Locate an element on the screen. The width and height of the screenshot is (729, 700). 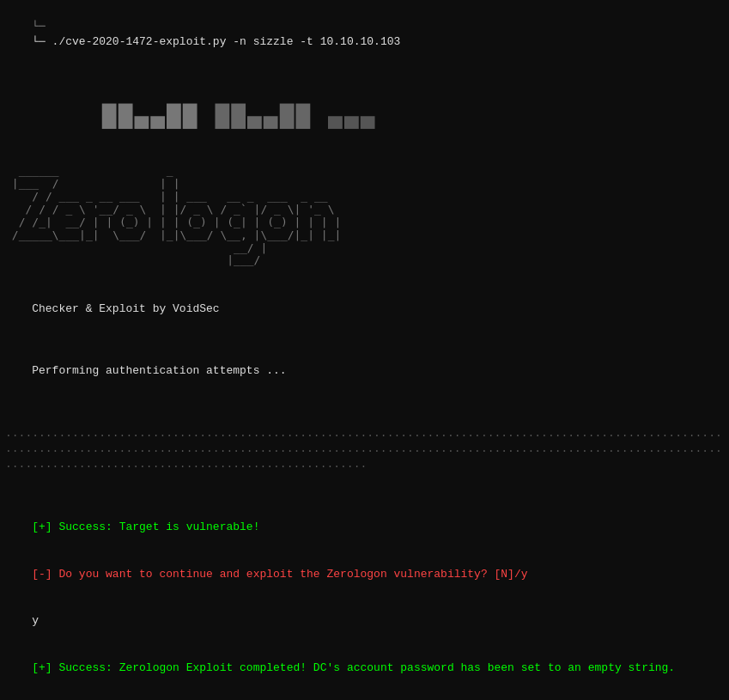
success-vulnerable-line: [+] Success: Target is vulnerable! is located at coordinates (364, 527).